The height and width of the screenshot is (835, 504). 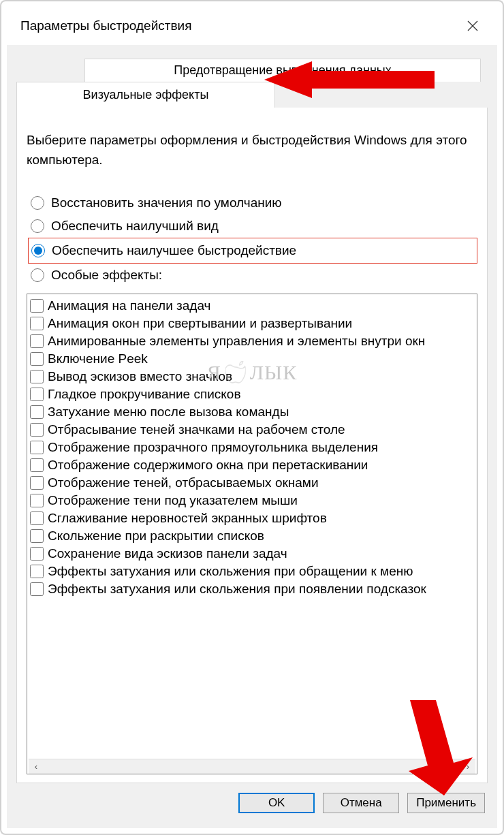 What do you see at coordinates (446, 803) in the screenshot?
I see `apply-button: Применить` at bounding box center [446, 803].